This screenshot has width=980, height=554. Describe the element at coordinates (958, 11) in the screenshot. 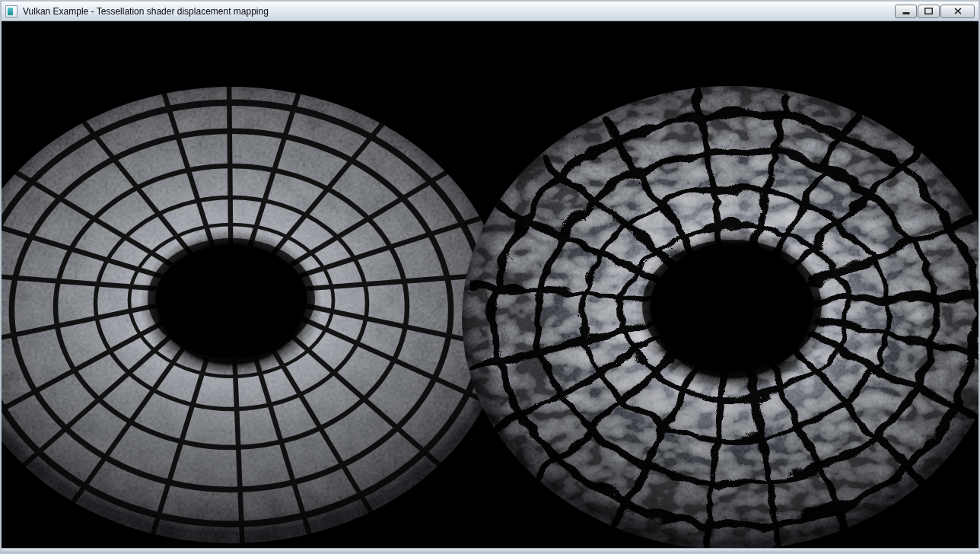

I see `close-icon` at that location.